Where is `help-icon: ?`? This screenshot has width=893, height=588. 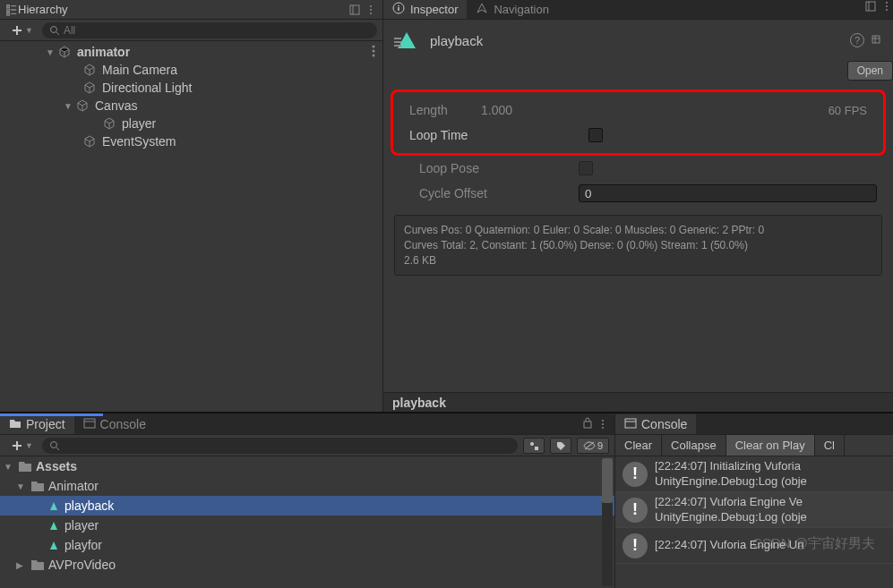 help-icon: ? is located at coordinates (857, 40).